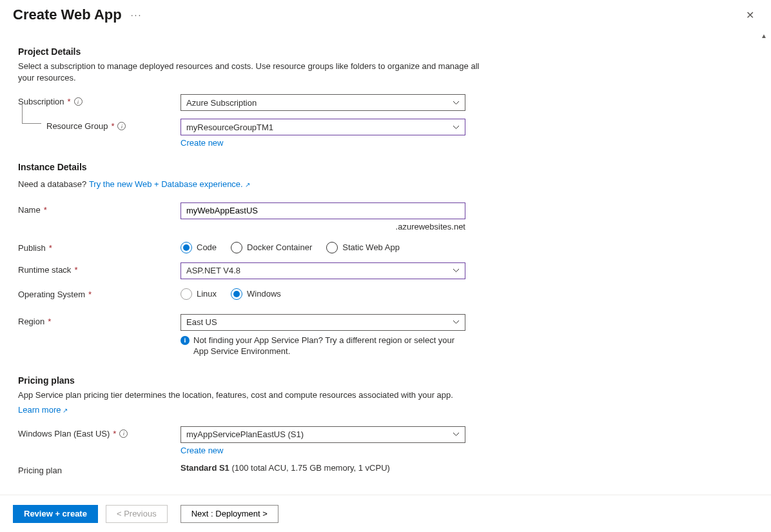 This screenshot has width=771, height=532. I want to click on web-database-link: Try the new Web + Database experience.↗, so click(170, 184).